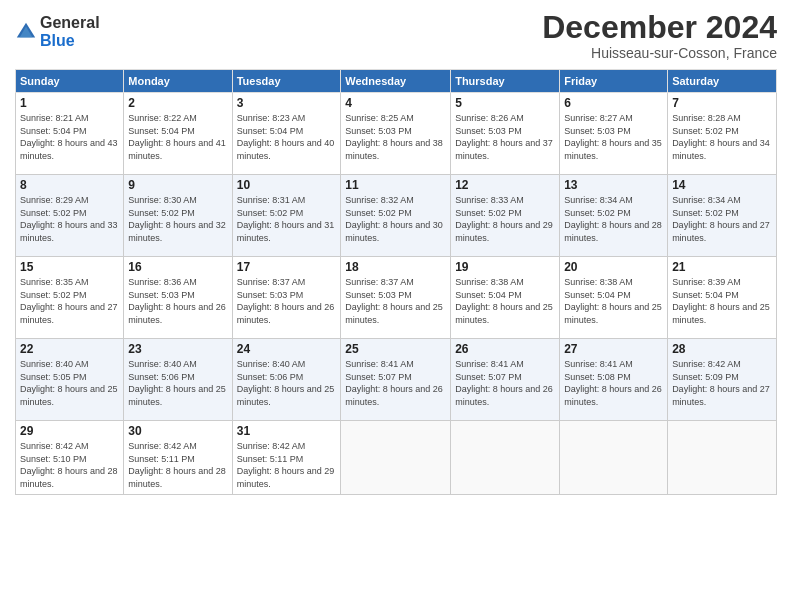 The height and width of the screenshot is (612, 792). Describe the element at coordinates (396, 82) in the screenshot. I see `col-wednesday: Wednesday` at that location.